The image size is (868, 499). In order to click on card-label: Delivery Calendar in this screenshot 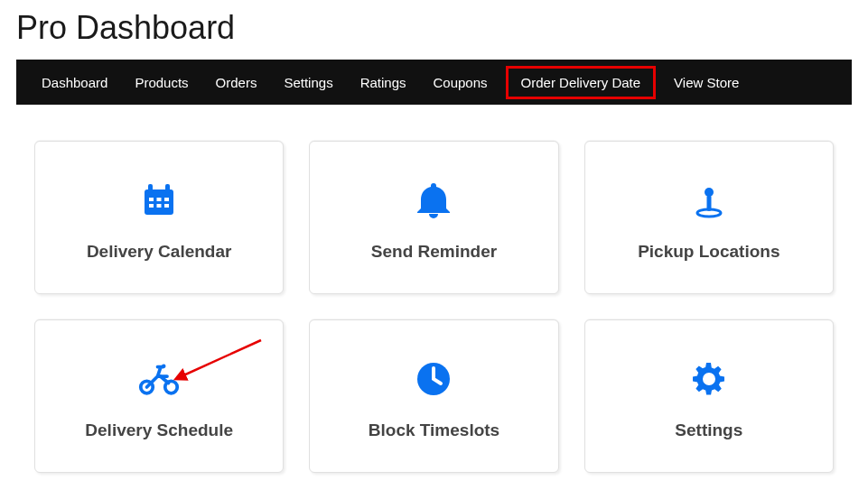, I will do `click(159, 252)`.